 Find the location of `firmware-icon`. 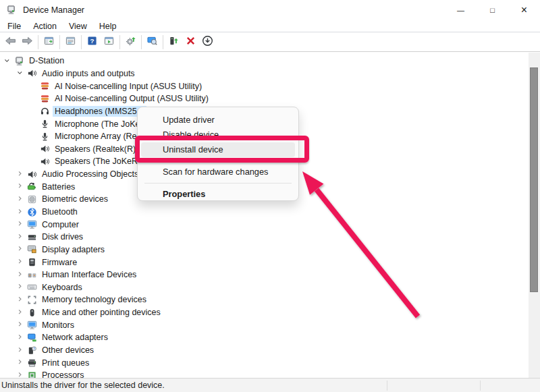

firmware-icon is located at coordinates (32, 262).